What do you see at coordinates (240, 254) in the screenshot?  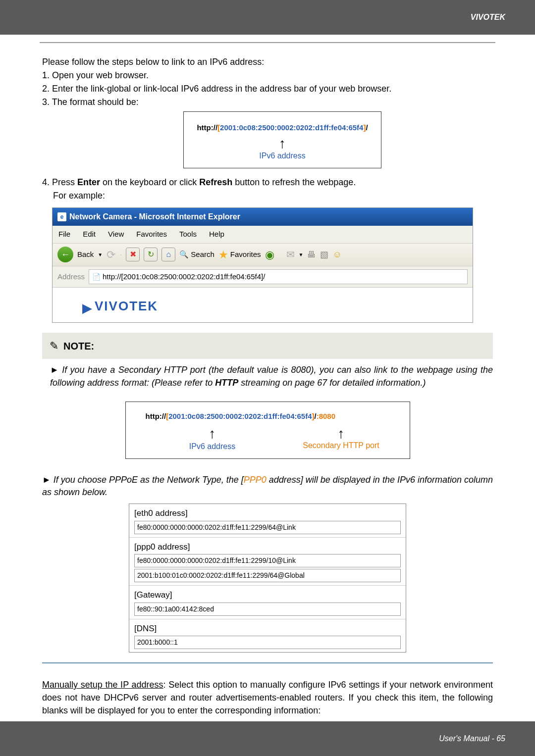 I see `favorites-button: ★ Favorites` at bounding box center [240, 254].